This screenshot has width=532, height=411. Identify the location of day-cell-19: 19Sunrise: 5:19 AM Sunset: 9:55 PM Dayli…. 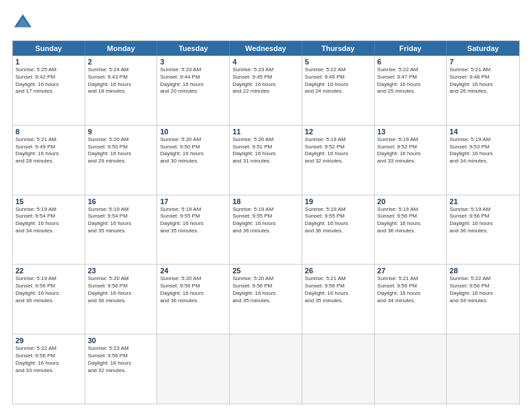
(339, 230).